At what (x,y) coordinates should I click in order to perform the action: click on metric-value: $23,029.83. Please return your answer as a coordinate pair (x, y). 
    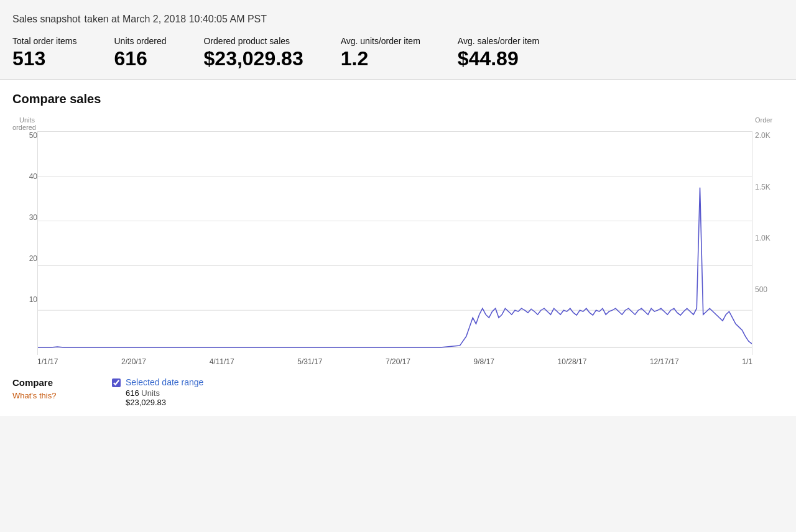
    Looking at the image, I should click on (254, 58).